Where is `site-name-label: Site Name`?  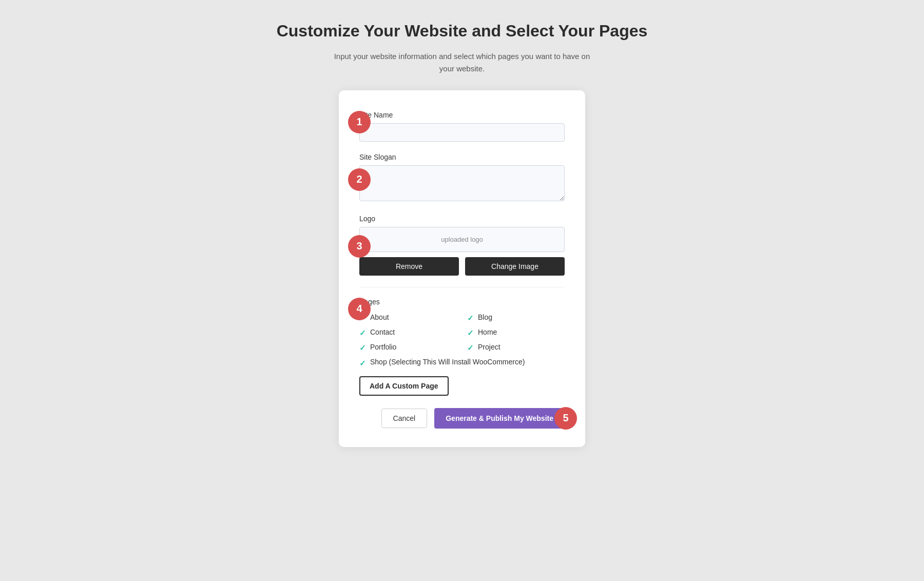 site-name-label: Site Name is located at coordinates (462, 115).